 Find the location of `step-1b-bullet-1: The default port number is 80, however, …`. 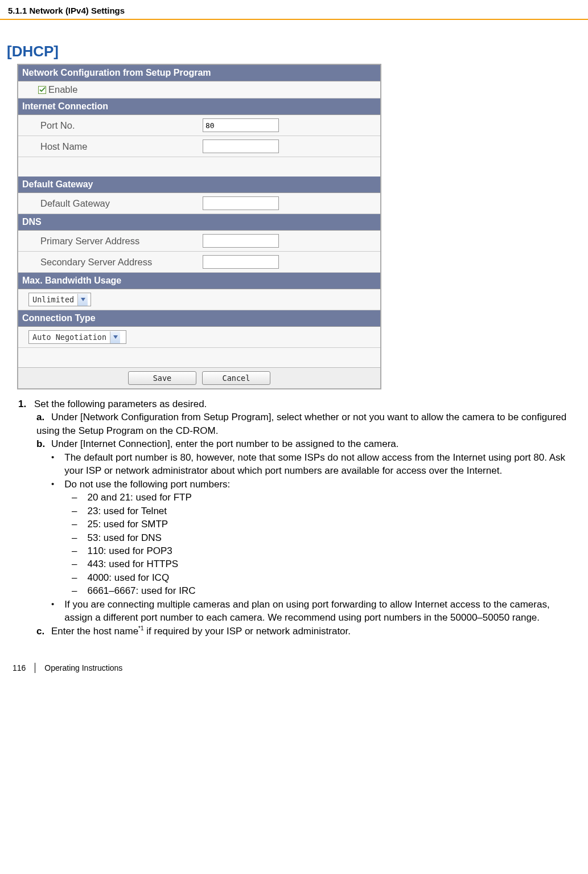

step-1b-bullet-1: The default port number is 80, however, … is located at coordinates (322, 465).